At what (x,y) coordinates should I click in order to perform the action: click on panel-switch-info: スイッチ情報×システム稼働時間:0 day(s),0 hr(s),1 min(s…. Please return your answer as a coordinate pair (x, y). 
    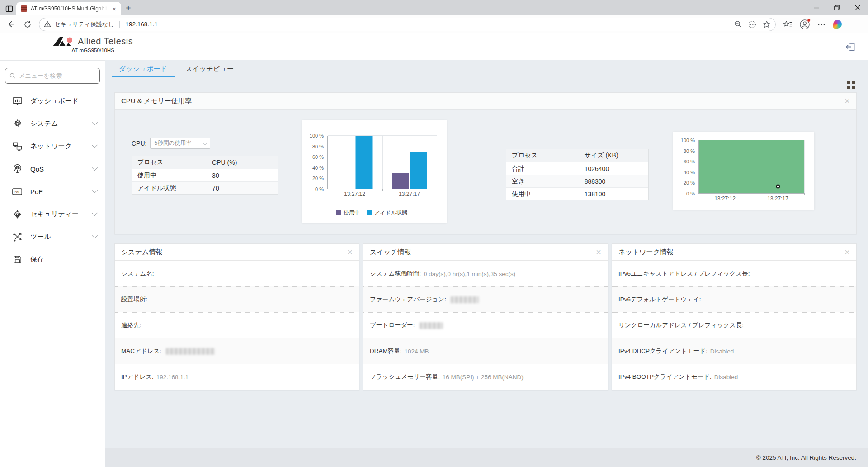
    Looking at the image, I should click on (486, 317).